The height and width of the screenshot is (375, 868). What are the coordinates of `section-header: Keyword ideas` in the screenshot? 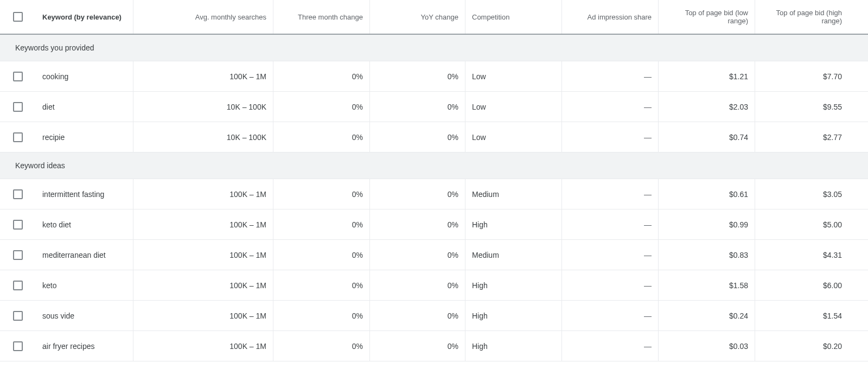 It's located at (434, 166).